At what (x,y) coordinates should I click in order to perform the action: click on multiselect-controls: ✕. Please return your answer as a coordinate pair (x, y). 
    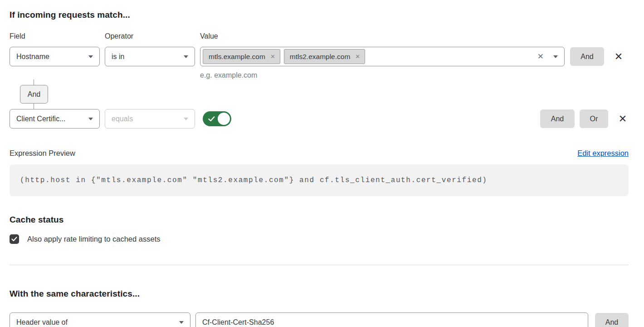
    Looking at the image, I should click on (548, 56).